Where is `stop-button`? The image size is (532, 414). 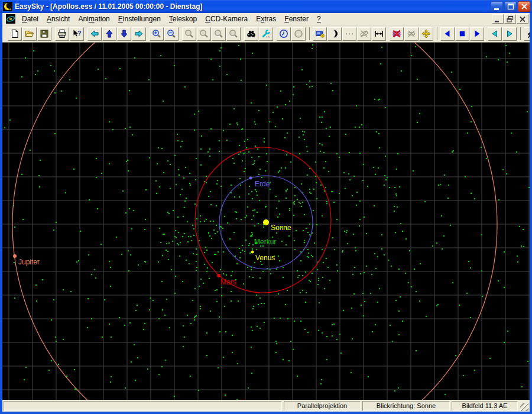
stop-button is located at coordinates (462, 34).